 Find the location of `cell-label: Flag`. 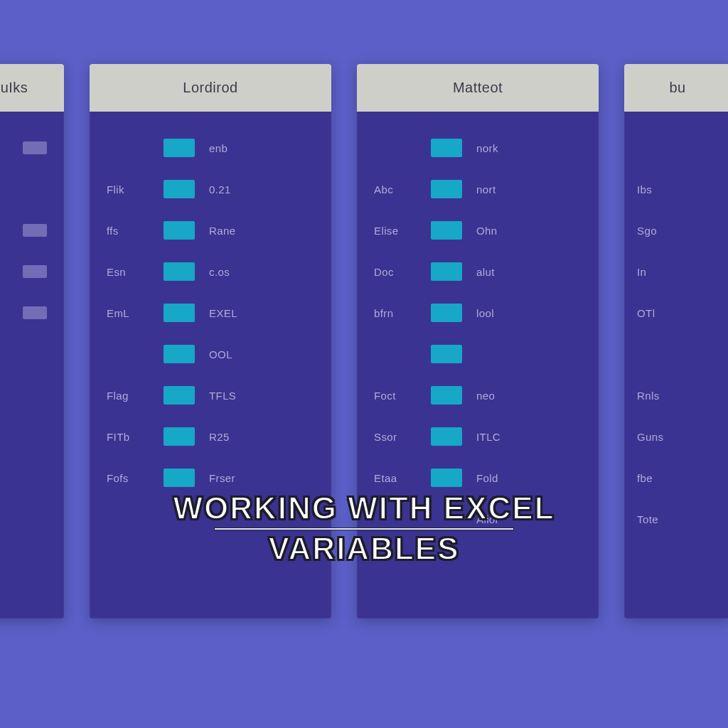

cell-label: Flag is located at coordinates (128, 395).